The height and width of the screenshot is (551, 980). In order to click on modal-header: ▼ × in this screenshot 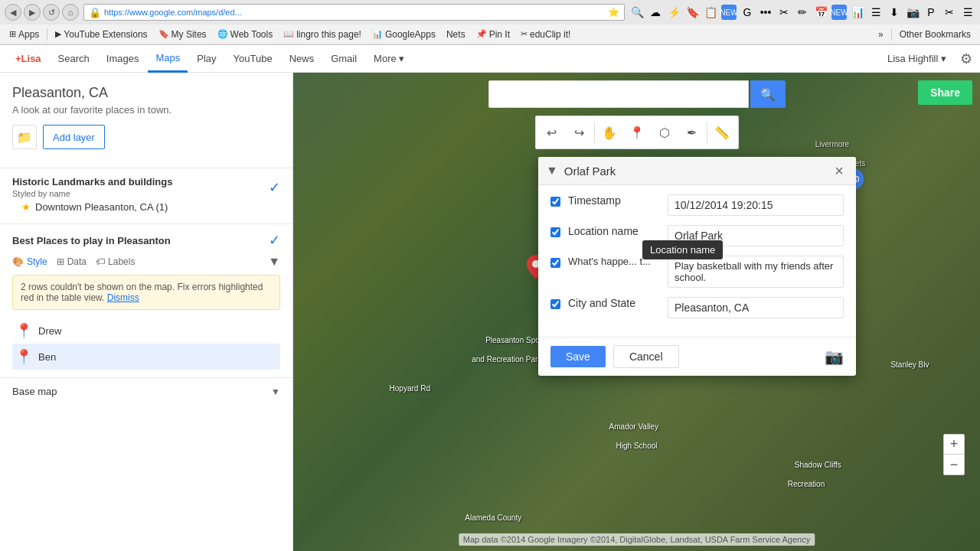, I will do `click(697, 171)`.